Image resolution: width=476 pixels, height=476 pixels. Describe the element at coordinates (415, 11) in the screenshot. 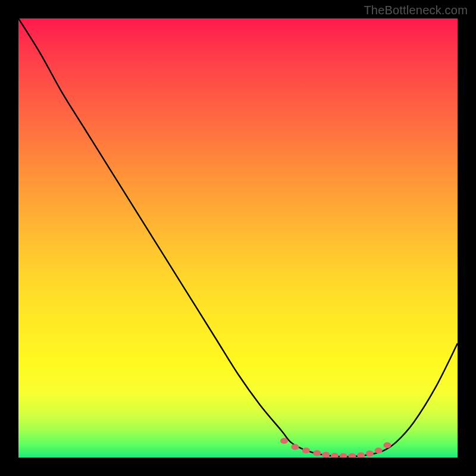

I see `watermark-text: TheBottleneck.com` at that location.